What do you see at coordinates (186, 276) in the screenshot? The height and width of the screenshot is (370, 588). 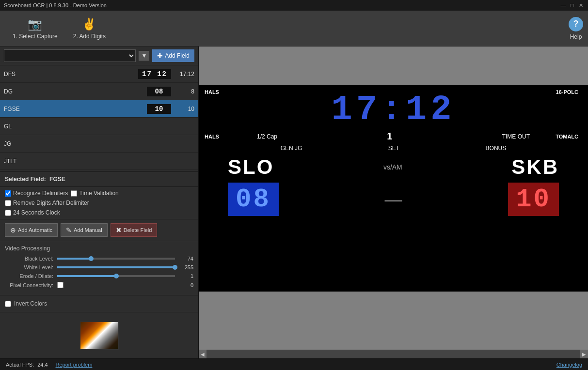 I see `erode-dilate-value: 1` at bounding box center [186, 276].